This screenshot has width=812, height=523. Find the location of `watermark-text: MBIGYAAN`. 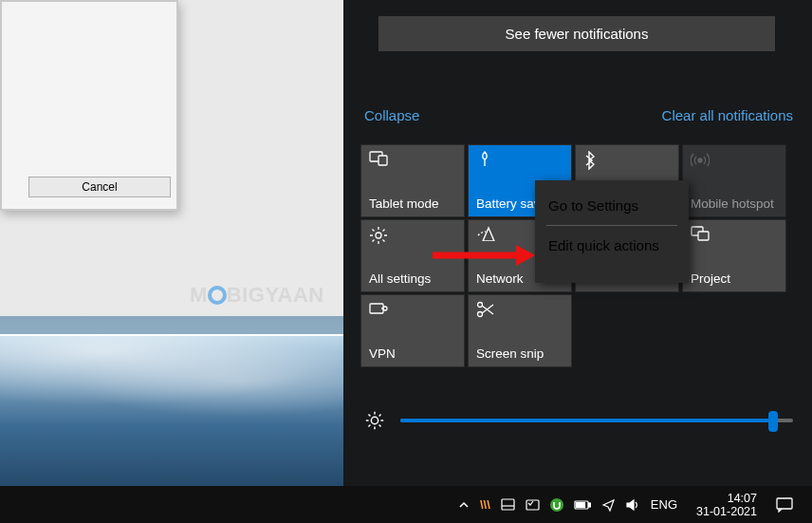

watermark-text: MBIGYAAN is located at coordinates (257, 295).